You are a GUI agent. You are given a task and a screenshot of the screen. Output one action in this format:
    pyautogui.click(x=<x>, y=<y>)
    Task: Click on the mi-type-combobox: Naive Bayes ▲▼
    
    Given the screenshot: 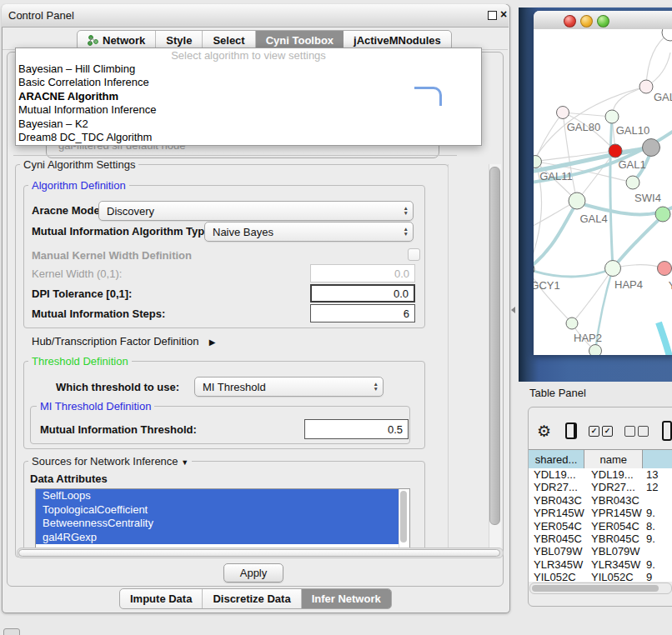 What is the action you would take?
    pyautogui.click(x=308, y=232)
    